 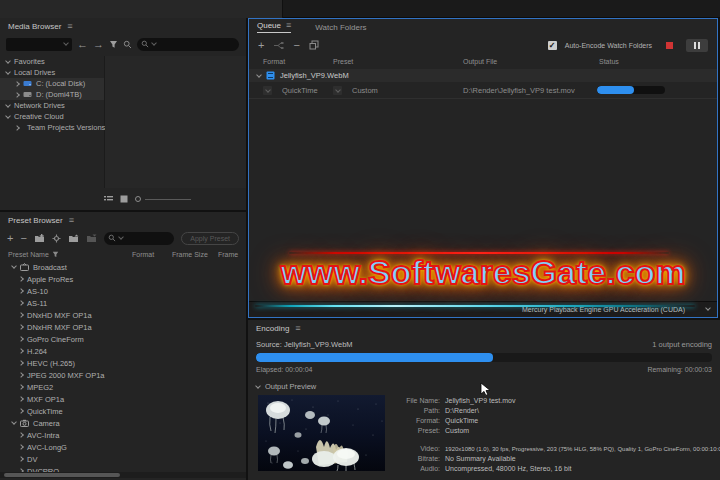 What do you see at coordinates (123, 459) in the screenshot?
I see `preset-item: DV` at bounding box center [123, 459].